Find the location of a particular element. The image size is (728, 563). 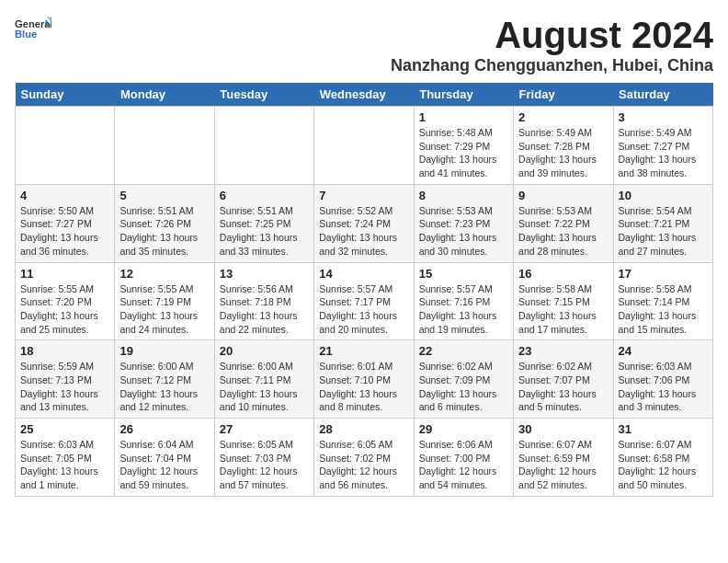

day-info: Sunrise: 6:03 AMSunset: 7:05 PMDaylight:… is located at coordinates (64, 465).